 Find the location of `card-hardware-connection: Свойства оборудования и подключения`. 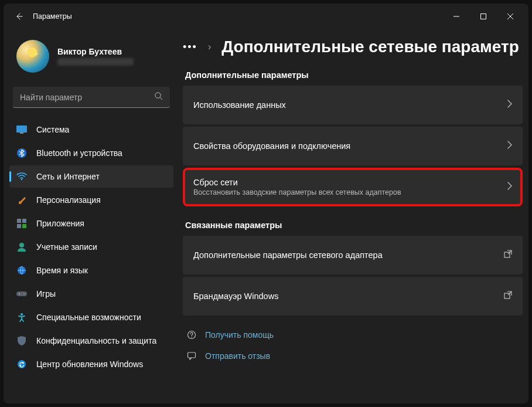

card-hardware-connection: Свойства оборудования и подключения is located at coordinates (353, 146).